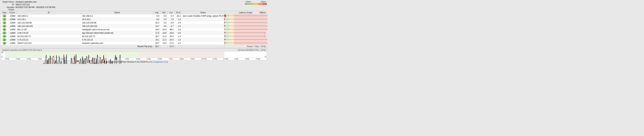  What do you see at coordinates (164, 43) in the screenshot?
I see `cell-min: 12.0` at bounding box center [164, 43].